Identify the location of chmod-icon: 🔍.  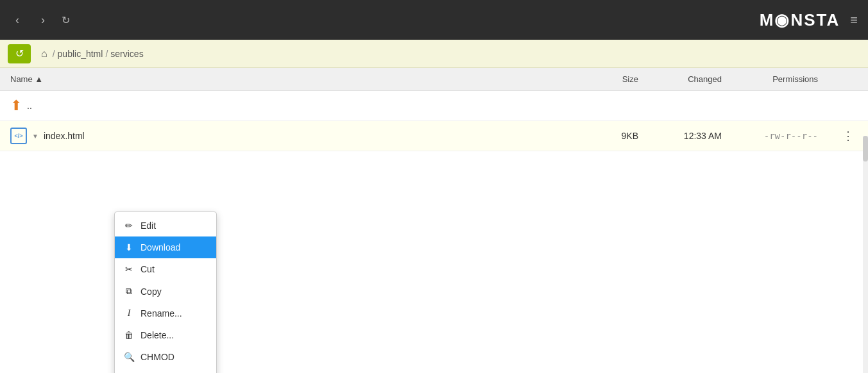
(129, 357).